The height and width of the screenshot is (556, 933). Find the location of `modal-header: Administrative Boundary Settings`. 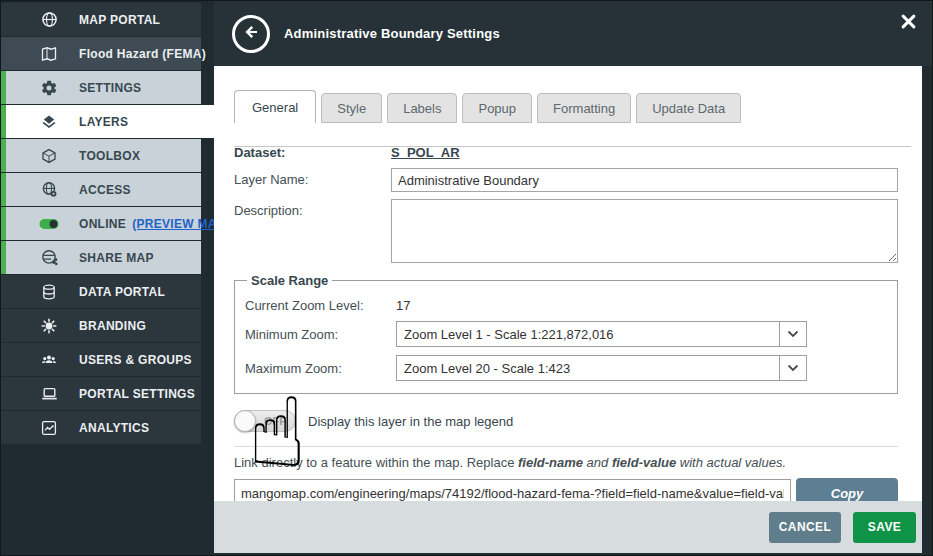

modal-header: Administrative Boundary Settings is located at coordinates (573, 34).